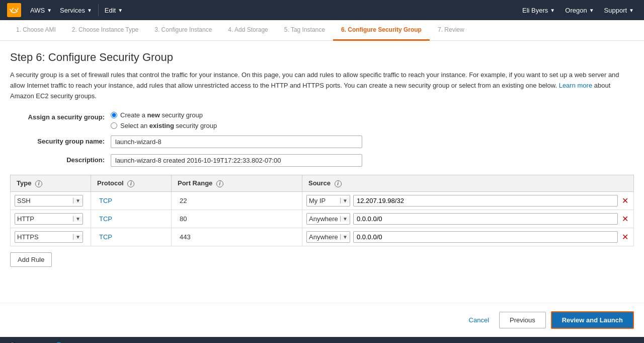 Image resolution: width=644 pixels, height=343 pixels. I want to click on type-info-icon: i, so click(39, 184).